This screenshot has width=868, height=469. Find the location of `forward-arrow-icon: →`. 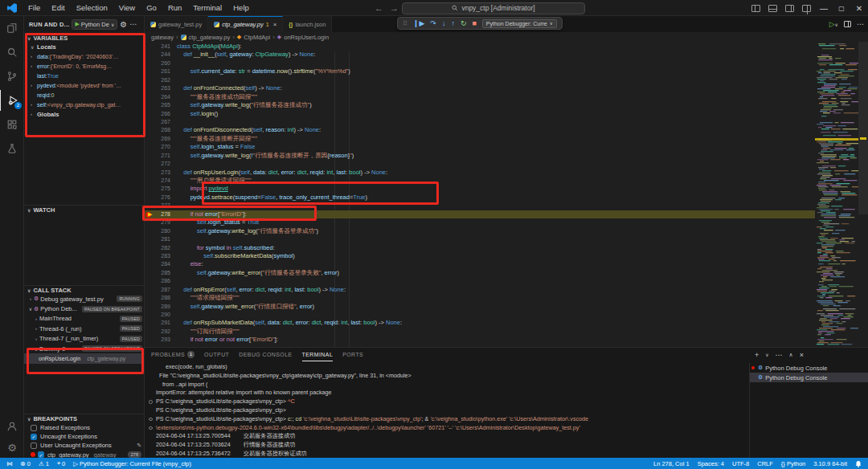

forward-arrow-icon: → is located at coordinates (394, 8).